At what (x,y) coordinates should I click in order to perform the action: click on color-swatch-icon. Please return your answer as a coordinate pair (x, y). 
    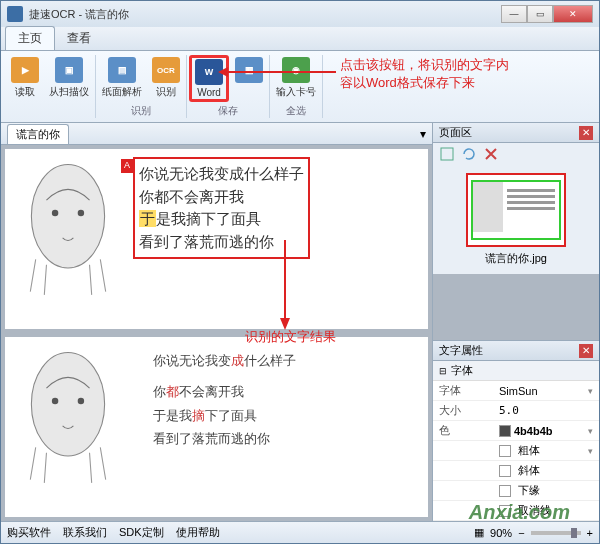
    Looking at the image, I should click on (505, 431).